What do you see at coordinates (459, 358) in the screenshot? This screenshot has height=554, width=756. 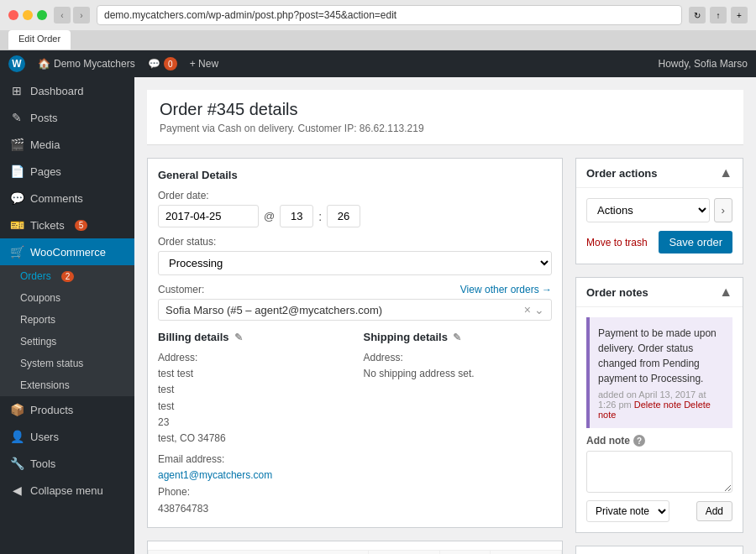 I see `shipping-address-label: Address:` at bounding box center [459, 358].